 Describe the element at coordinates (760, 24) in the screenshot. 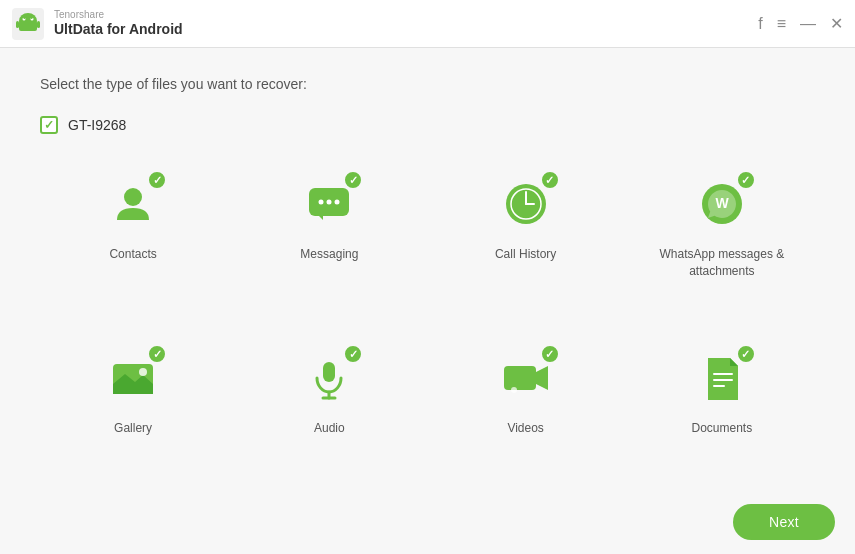

I see `facebook-icon: f` at that location.